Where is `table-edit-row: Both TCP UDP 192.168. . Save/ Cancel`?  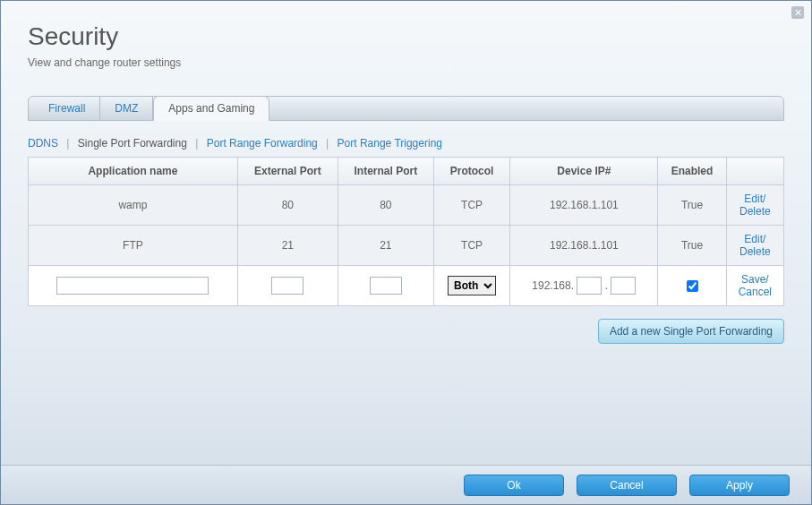
table-edit-row: Both TCP UDP 192.168. . Save/ Cancel is located at coordinates (406, 287).